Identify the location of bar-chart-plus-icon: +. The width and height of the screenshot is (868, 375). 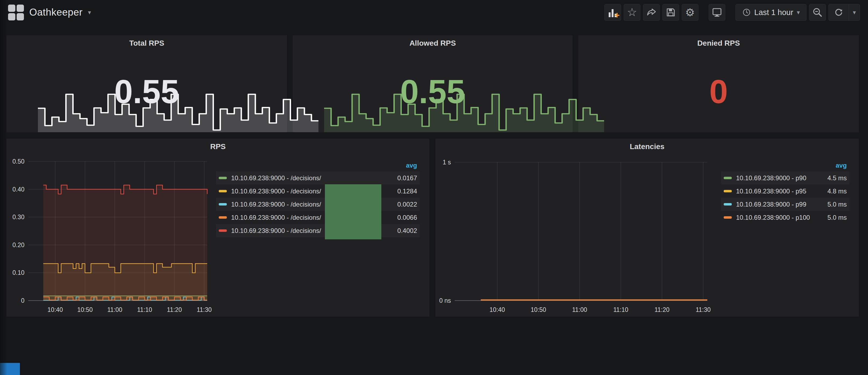
(613, 12).